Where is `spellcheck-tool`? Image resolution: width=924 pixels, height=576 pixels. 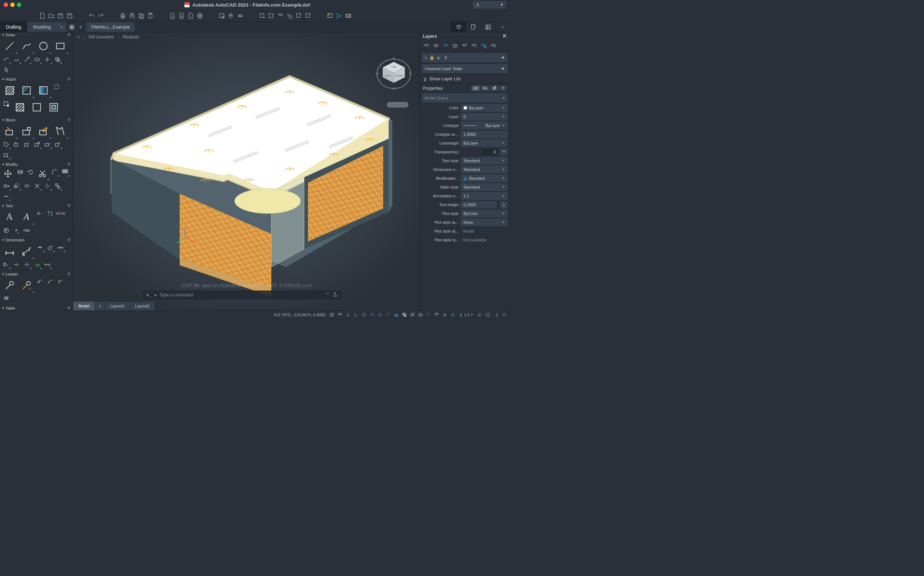
spellcheck-tool is located at coordinates (50, 213).